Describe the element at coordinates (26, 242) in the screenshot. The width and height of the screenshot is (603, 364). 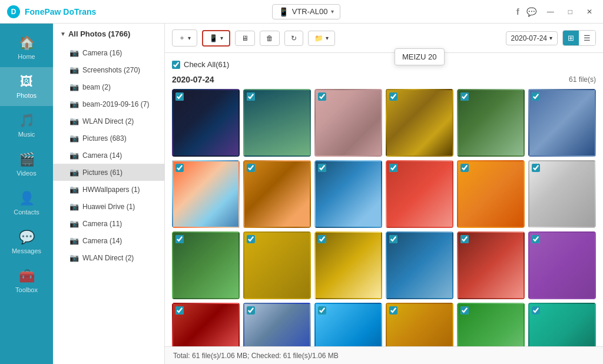
I see `sidebar-item-messages: 💬 Messages` at that location.